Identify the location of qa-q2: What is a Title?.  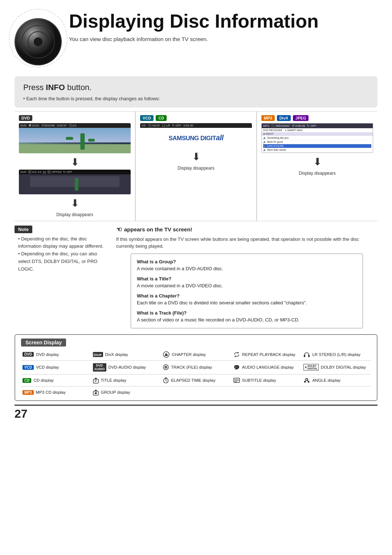
(154, 279).